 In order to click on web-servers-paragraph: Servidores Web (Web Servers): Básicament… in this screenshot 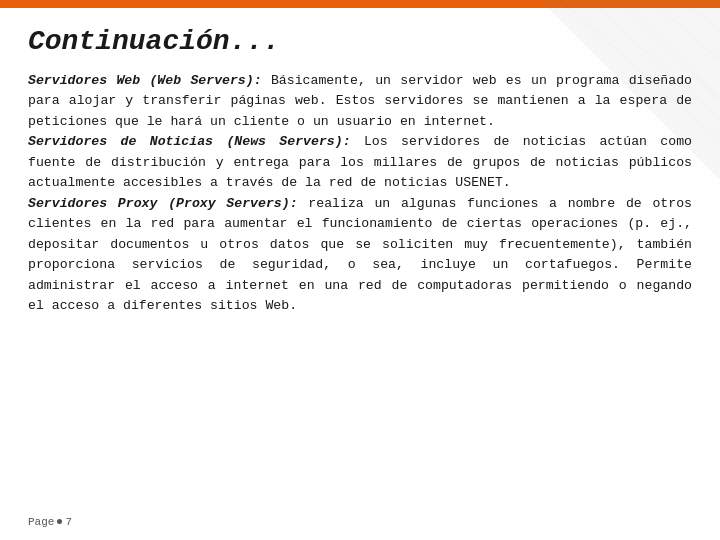, I will do `click(360, 101)`.